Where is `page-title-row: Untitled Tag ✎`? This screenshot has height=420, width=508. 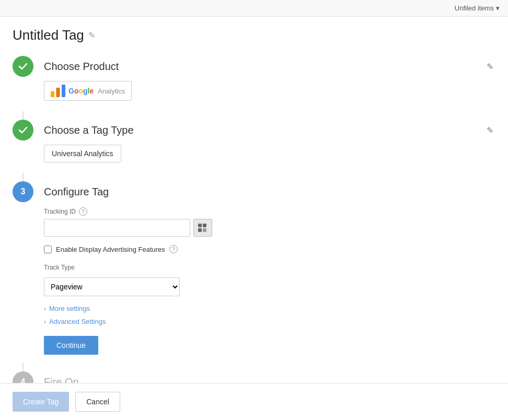
page-title-row: Untitled Tag ✎ is located at coordinates (254, 36).